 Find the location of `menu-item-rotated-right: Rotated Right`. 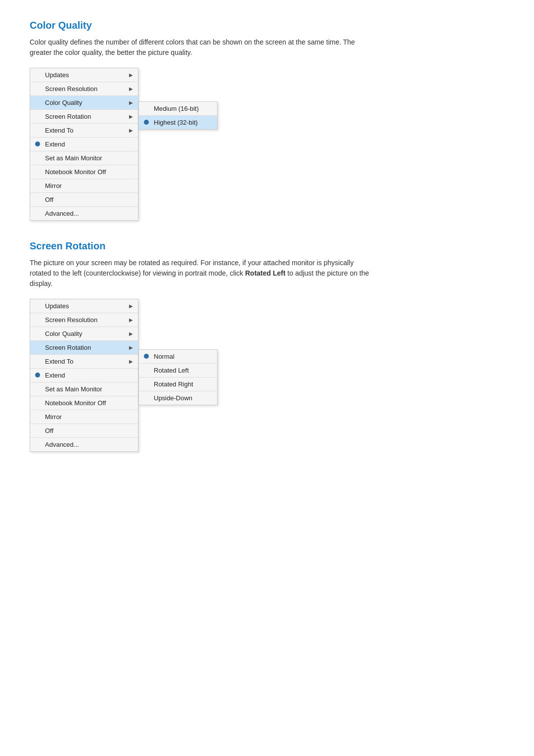

menu-item-rotated-right: Rotated Right is located at coordinates (178, 384).